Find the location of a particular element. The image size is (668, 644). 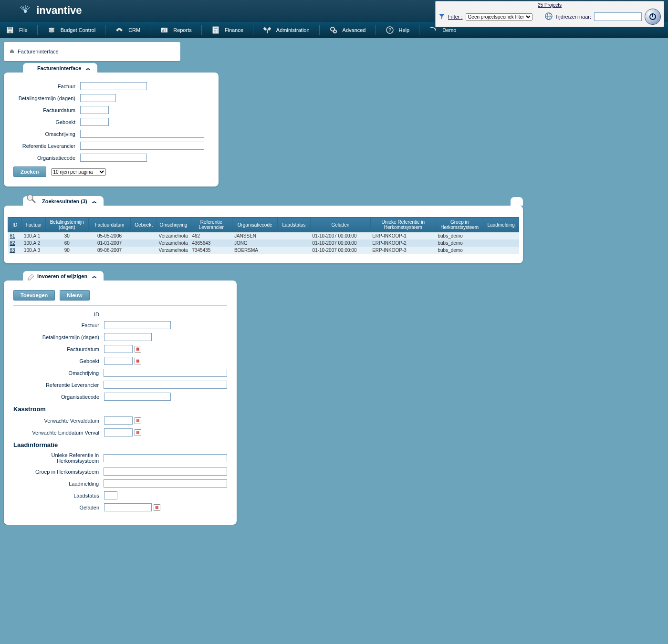

column-header: Unieke Referentie in Herkomstsysteem is located at coordinates (403, 225).